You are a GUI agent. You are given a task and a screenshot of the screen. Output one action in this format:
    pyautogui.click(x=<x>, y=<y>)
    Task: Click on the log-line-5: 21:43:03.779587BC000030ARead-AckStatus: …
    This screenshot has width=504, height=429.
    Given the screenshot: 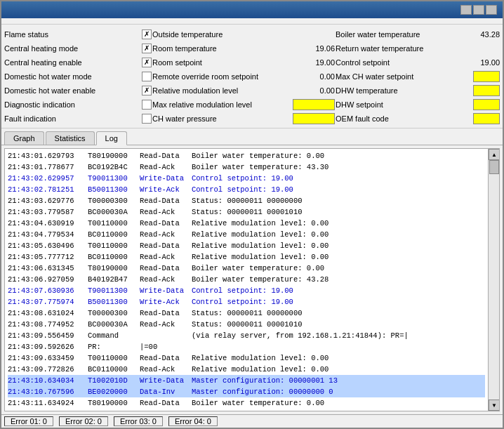 What is the action you would take?
    pyautogui.click(x=246, y=212)
    